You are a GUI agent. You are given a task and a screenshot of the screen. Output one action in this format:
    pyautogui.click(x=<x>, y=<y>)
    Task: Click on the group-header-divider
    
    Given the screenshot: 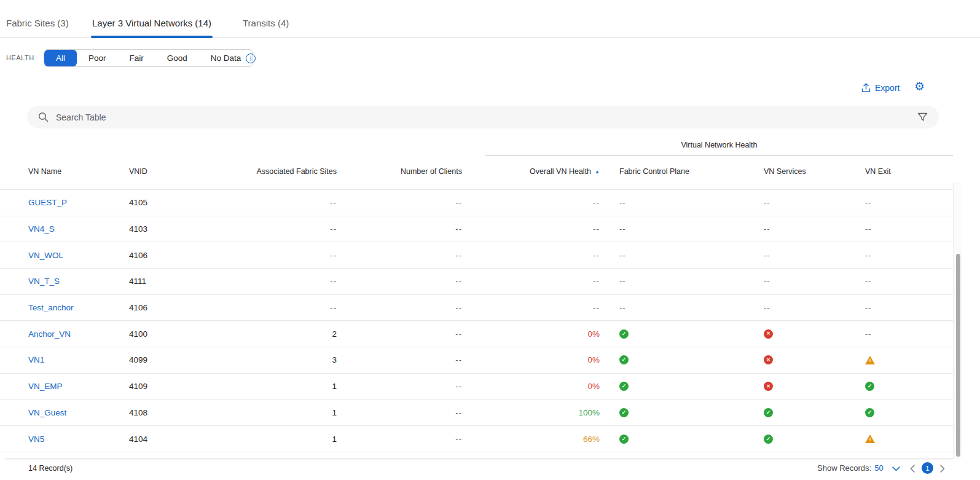 What is the action you would take?
    pyautogui.click(x=719, y=155)
    